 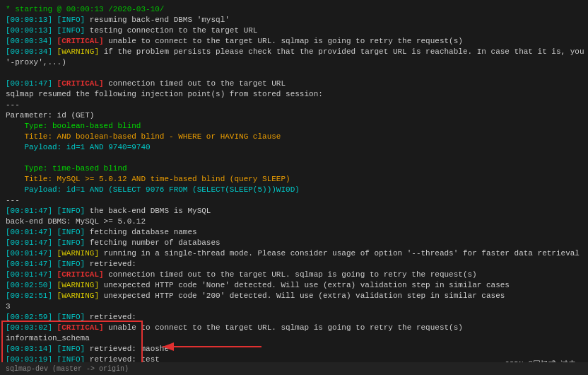 I want to click on terminal-line: Payload: id=1 AND (SELECT 9076 FROM (SEL…, so click(x=294, y=190).